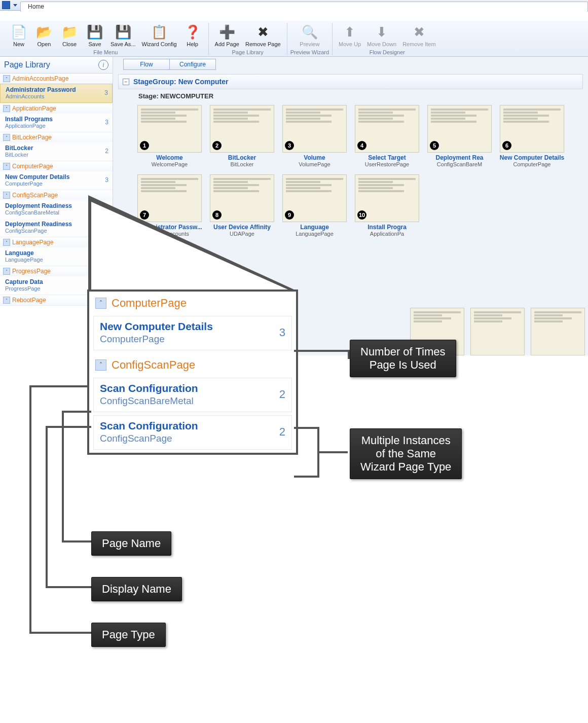 This screenshot has width=588, height=723. Describe the element at coordinates (56, 152) in the screenshot. I see `library-item: BitLockerBitLocker2` at that location.